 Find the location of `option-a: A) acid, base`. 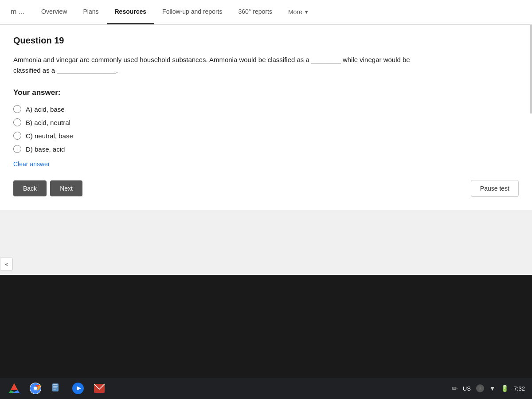

option-a: A) acid, base is located at coordinates (266, 109).